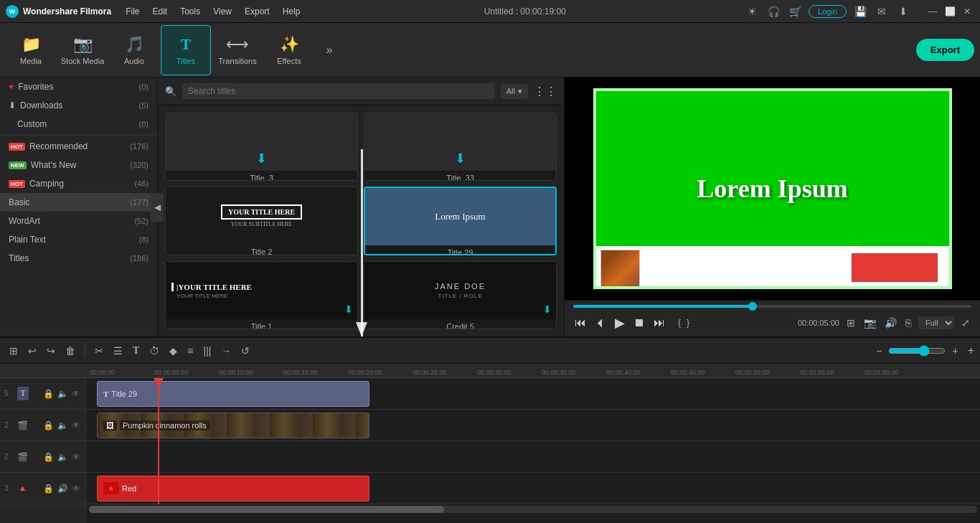  What do you see at coordinates (157, 207) in the screenshot?
I see `panel-collapse-button: ◀` at bounding box center [157, 207].